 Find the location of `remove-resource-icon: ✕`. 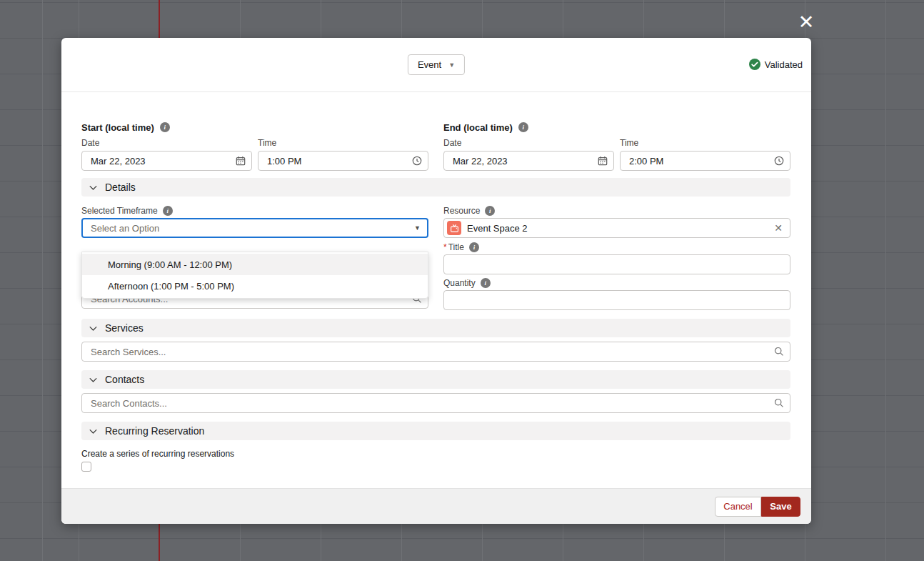

remove-resource-icon: ✕ is located at coordinates (778, 228).